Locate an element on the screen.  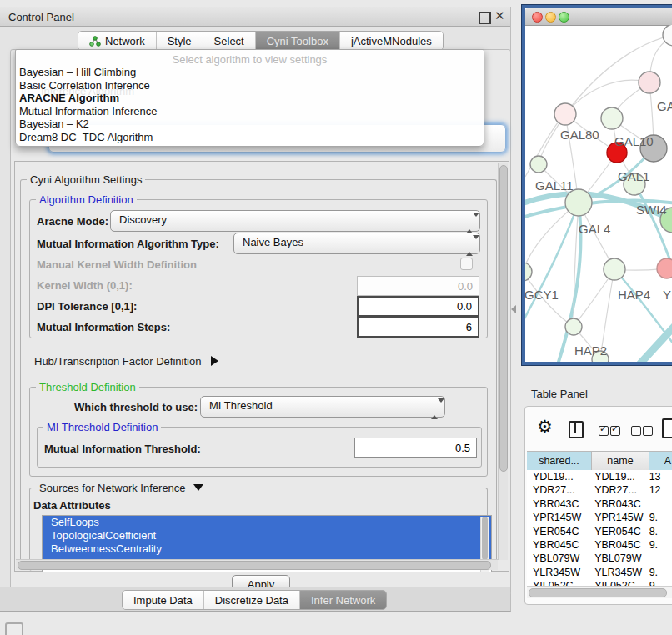
table-row: YDL19... YDL19... 13 is located at coordinates (599, 477).